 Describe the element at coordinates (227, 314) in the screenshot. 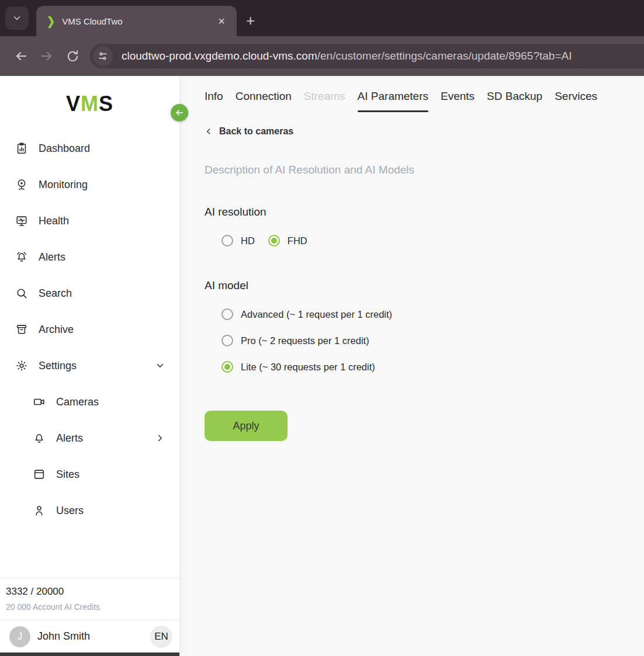

I see `radio-advanced-unselected` at that location.